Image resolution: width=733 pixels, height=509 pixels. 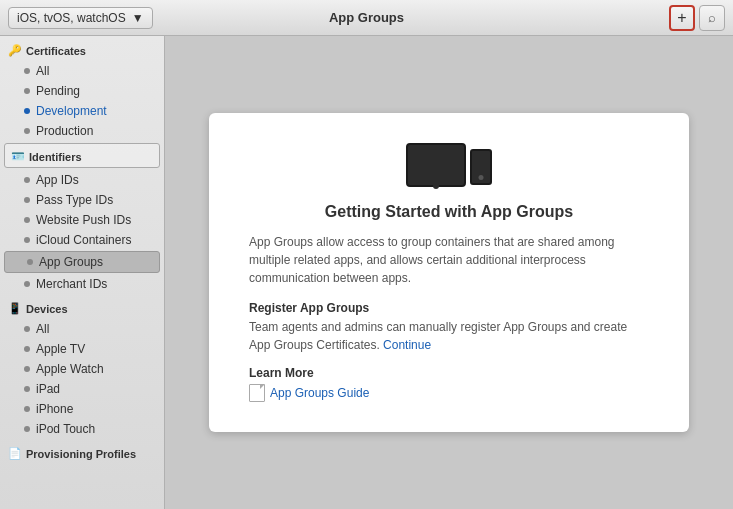 I want to click on top-bar-actions: + ⌕, so click(x=697, y=18).